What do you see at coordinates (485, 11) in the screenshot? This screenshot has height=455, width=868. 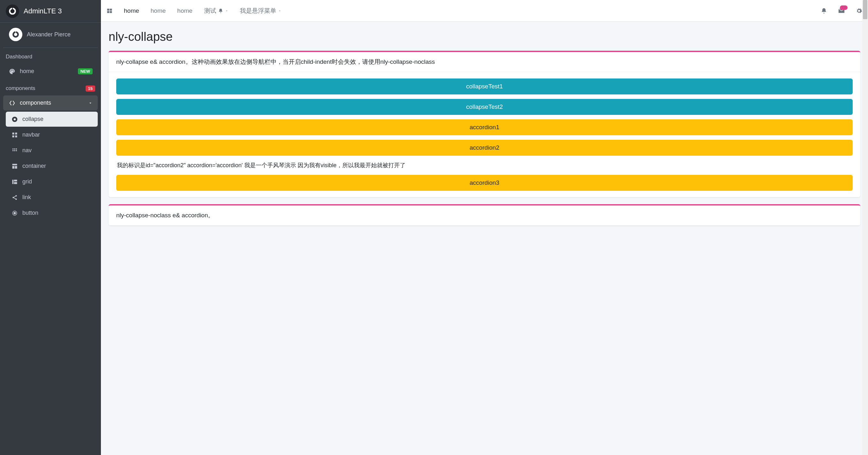 I see `topnav: home home home 测试 我是悬浮菜单` at bounding box center [485, 11].